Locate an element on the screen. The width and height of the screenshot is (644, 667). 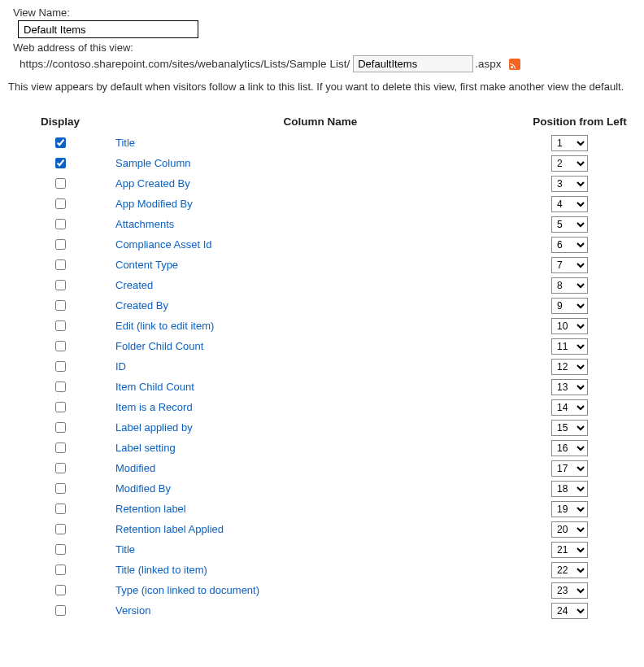
column-name-cell: Content Type is located at coordinates (320, 265).